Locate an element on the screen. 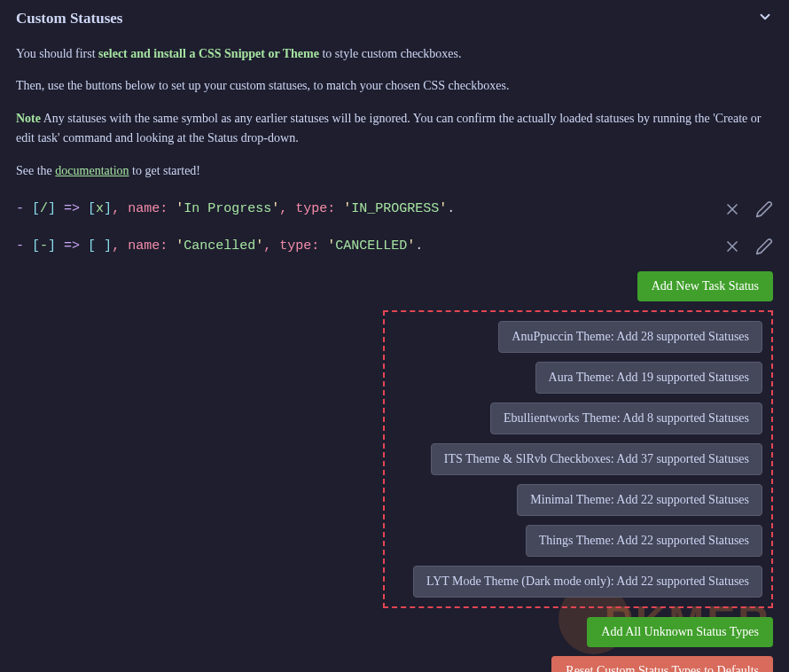  intro-line-1: You should first select and install a CS… is located at coordinates (394, 54).